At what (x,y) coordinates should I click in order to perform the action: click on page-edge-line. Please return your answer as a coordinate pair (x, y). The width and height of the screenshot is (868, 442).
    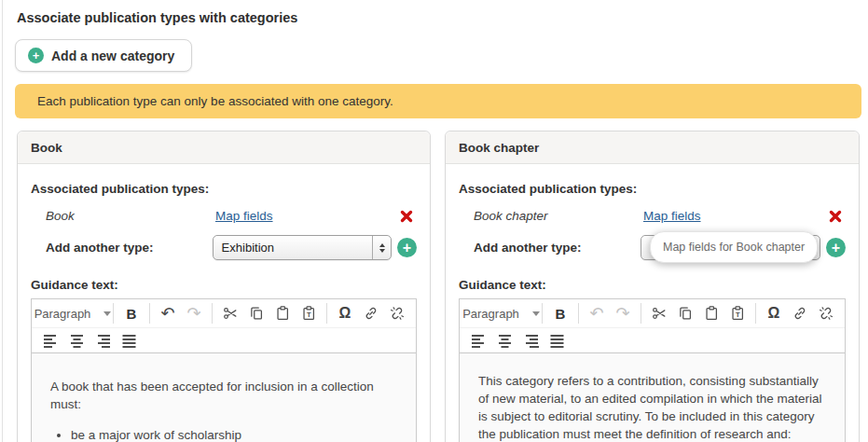
    Looking at the image, I should click on (2, 221).